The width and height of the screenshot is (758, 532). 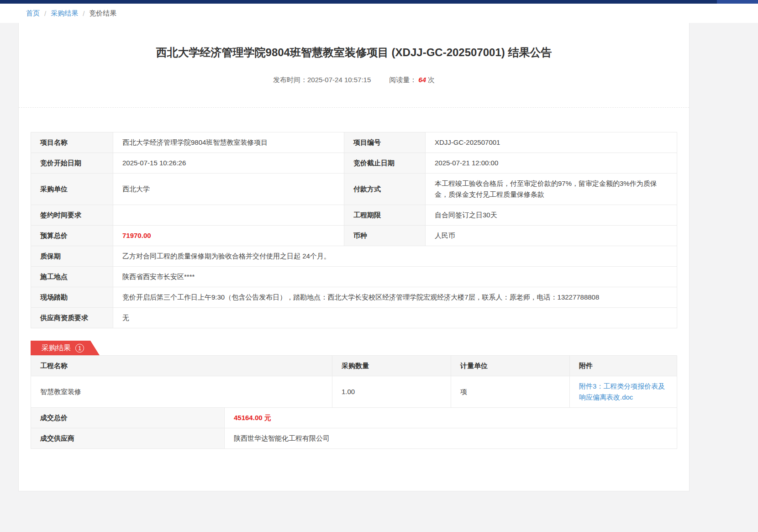 What do you see at coordinates (395, 277) in the screenshot?
I see `info-value-construction-site: 陕西省西安市长安区****` at bounding box center [395, 277].